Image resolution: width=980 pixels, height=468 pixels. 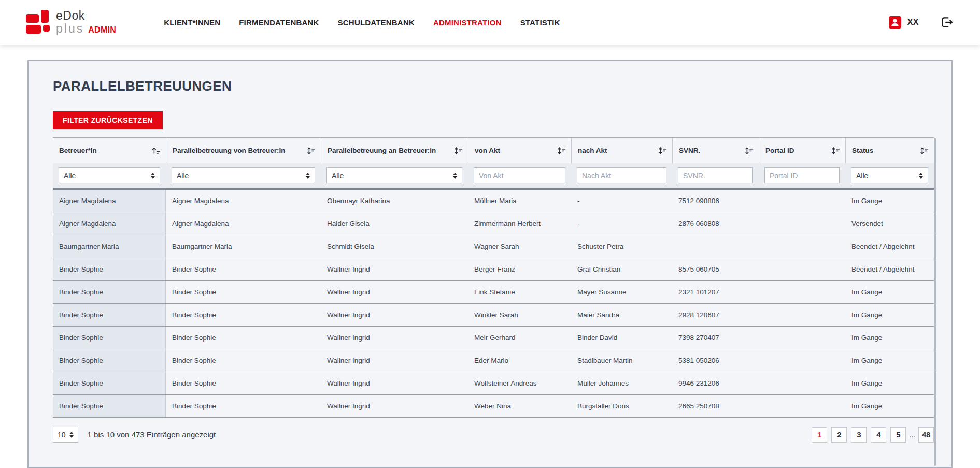 What do you see at coordinates (715, 361) in the screenshot?
I see `table-cell: 5381 050206` at bounding box center [715, 361].